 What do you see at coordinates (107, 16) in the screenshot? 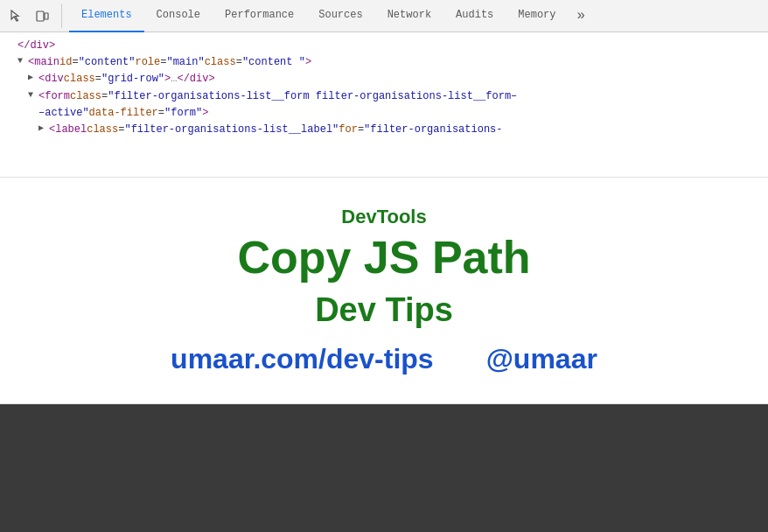
I see `tab-elements: Elements` at bounding box center [107, 16].